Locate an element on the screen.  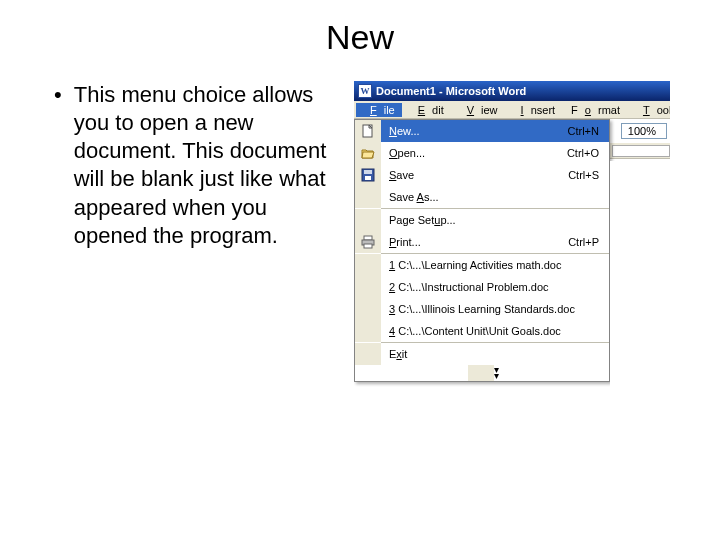
menuitem-recent-4-label: 4 C:\...\Content Unit\Unit Goals.doc is located at coordinates (495, 331).